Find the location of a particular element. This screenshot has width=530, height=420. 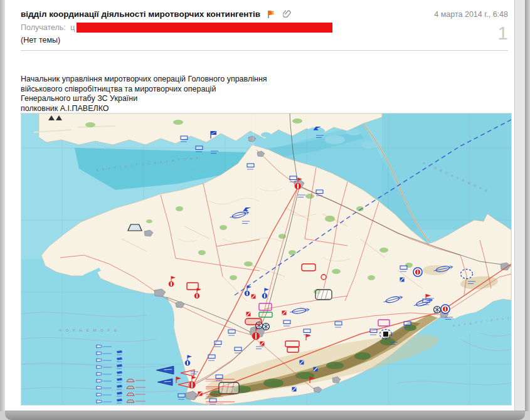

flag-icon is located at coordinates (271, 14).